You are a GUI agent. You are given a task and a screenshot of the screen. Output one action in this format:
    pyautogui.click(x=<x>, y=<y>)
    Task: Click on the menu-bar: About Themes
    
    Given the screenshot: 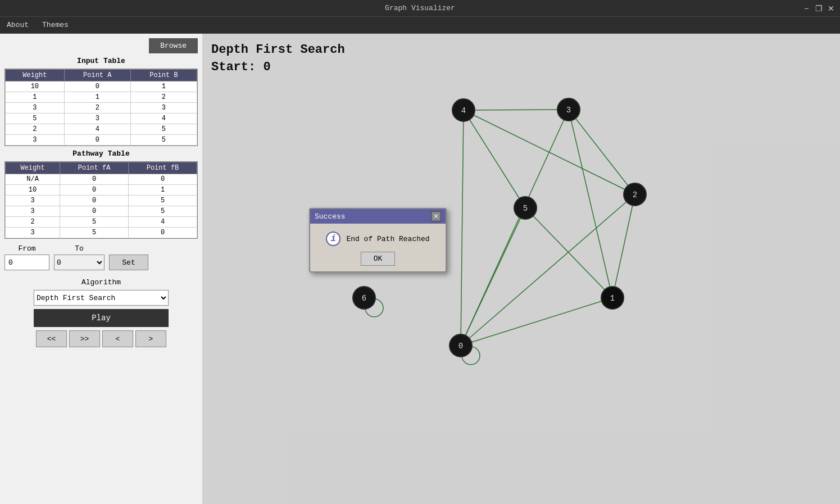 What is the action you would take?
    pyautogui.click(x=420, y=25)
    